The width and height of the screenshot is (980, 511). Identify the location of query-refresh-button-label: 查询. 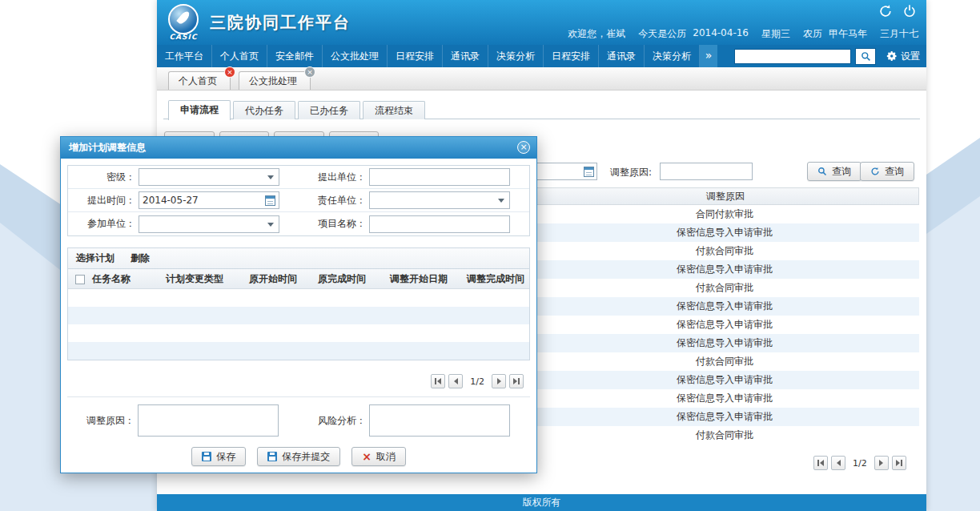
(894, 171).